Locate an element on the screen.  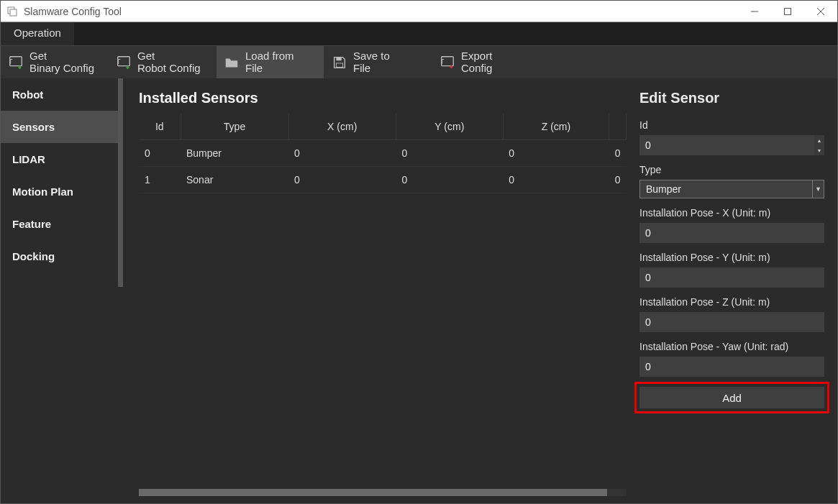
label-id: Id is located at coordinates (732, 125).